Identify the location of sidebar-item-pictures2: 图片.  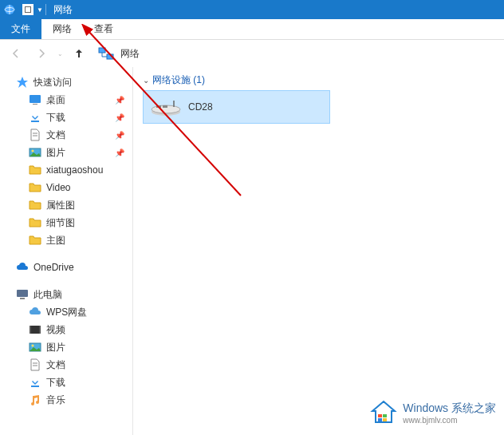
(66, 347).